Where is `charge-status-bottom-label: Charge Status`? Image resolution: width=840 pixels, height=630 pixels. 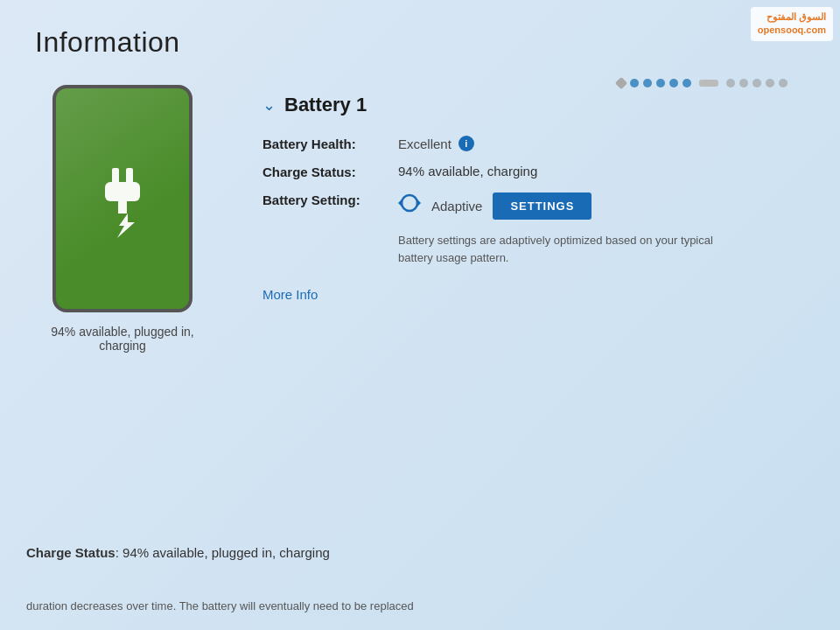
charge-status-bottom-label: Charge Status is located at coordinates (71, 553).